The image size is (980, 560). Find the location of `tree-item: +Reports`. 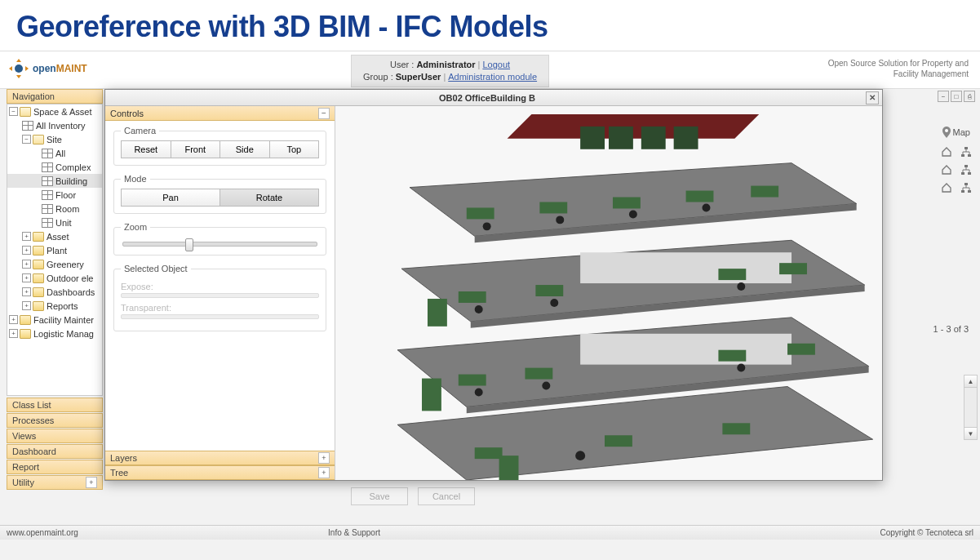

tree-item: +Reports is located at coordinates (55, 305).